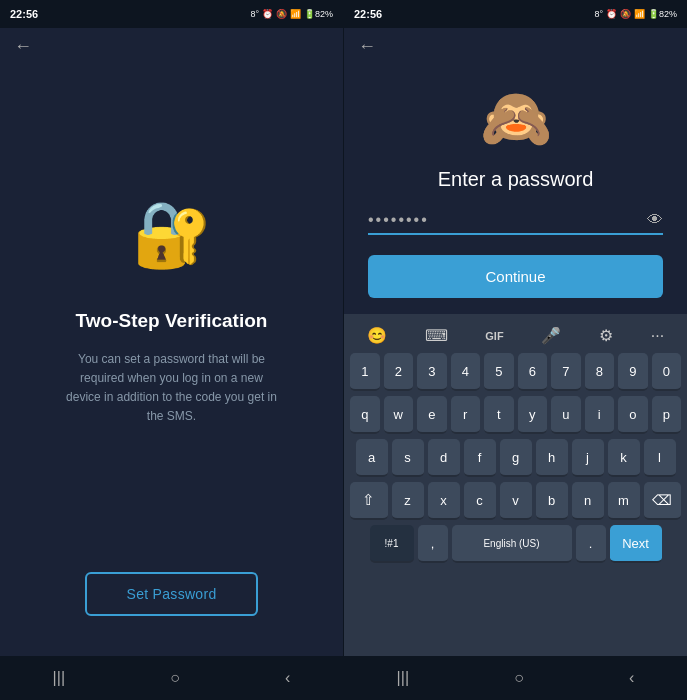 The height and width of the screenshot is (700, 687). Describe the element at coordinates (172, 678) in the screenshot. I see `left-bottom-nav: ||| ○ ‹` at that location.